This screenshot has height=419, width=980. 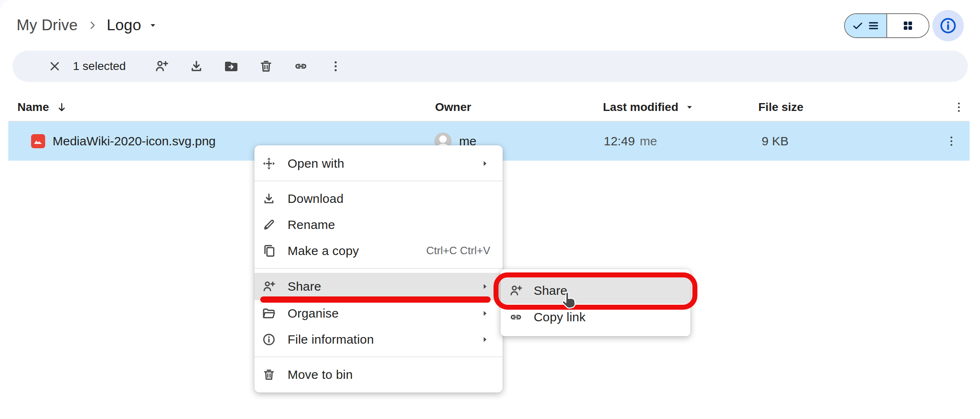 I want to click on breadcrumb: My Drive Logo, so click(x=87, y=25).